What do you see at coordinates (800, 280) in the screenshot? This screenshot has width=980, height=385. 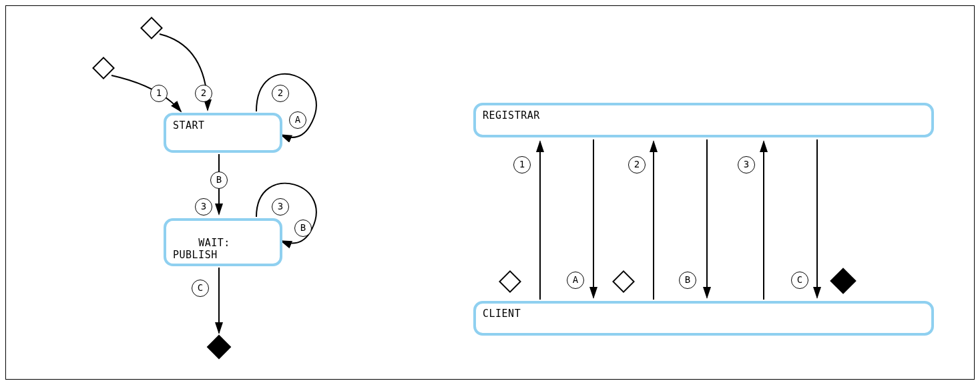 I see `seq-label-C: C` at bounding box center [800, 280].